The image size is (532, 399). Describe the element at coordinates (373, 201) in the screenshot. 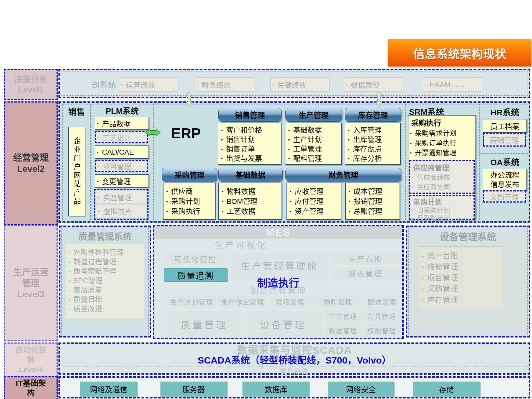

I see `erp-item: 报销管理` at that location.